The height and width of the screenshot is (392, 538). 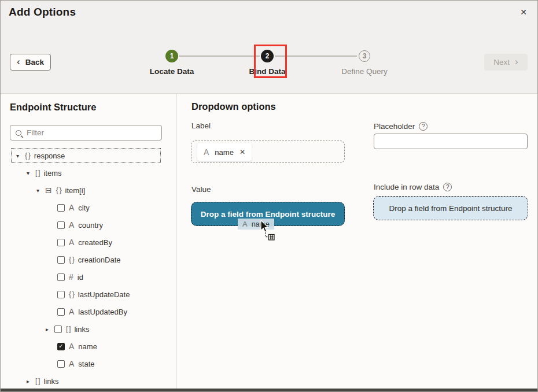 What do you see at coordinates (75, 191) in the screenshot?
I see `tree-item-label: item[i]` at bounding box center [75, 191].